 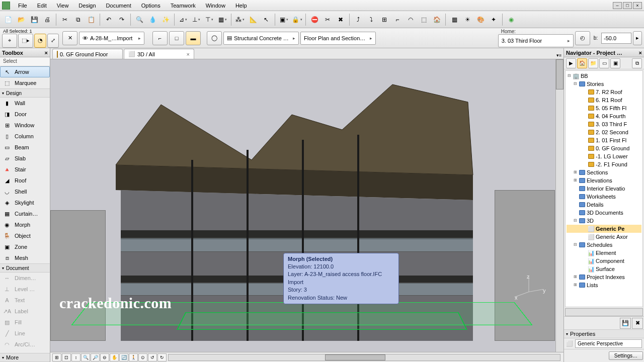 What do you see at coordinates (604, 140) in the screenshot?
I see `tree-story-1: 1. 01 First Fl` at bounding box center [604, 140].